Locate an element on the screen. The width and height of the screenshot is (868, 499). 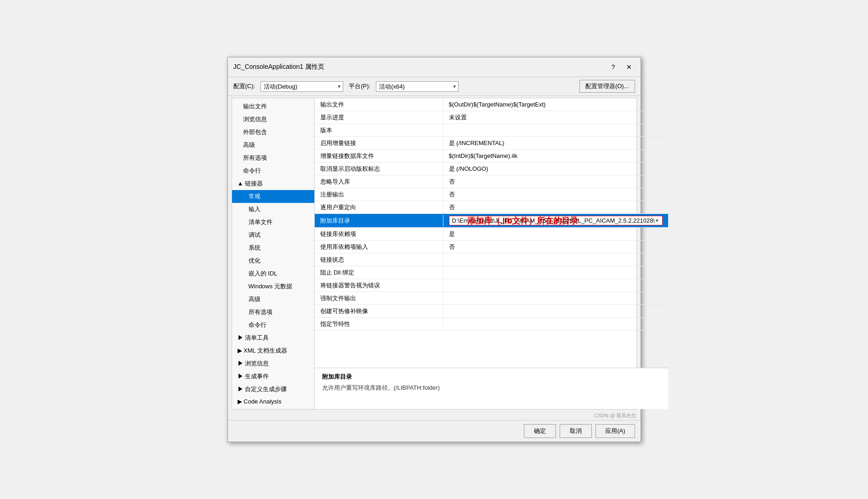
property-row: 阻止 Dll 绑定 is located at coordinates (492, 273).